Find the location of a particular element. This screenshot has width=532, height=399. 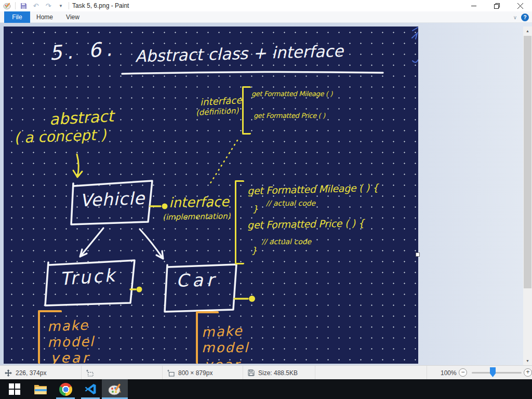

customize-toolbar-button: ▼ is located at coordinates (61, 6).